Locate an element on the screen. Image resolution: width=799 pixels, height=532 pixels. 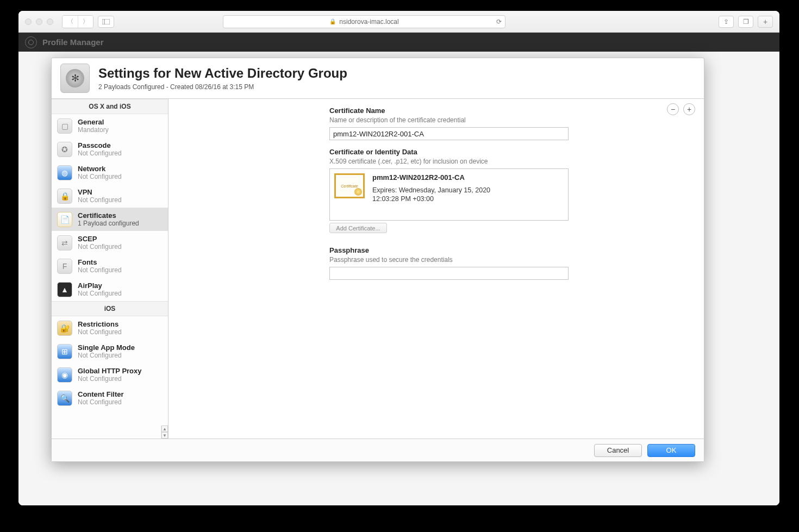
payload-sidebar: OS X and iOS ▢ GeneralMandatory ✪ Passco… is located at coordinates (110, 268).